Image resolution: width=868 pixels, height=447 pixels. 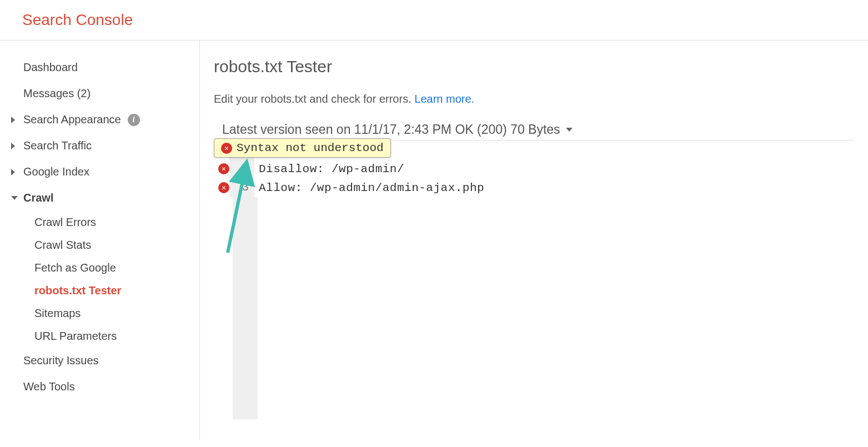 What do you see at coordinates (106, 268) in the screenshot?
I see `sidebar-subitem-fetch-as-google: Fetch as Google` at bounding box center [106, 268].